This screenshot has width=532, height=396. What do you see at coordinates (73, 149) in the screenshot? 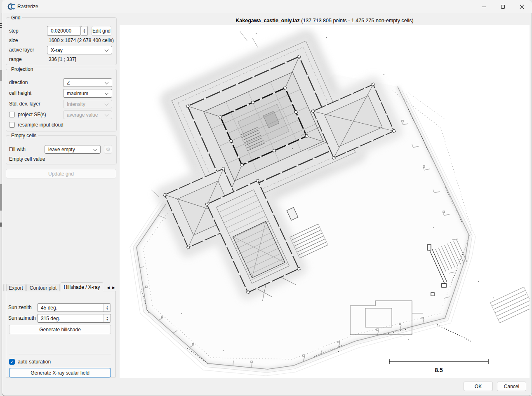
I see `fill-with-combo: leave empty` at bounding box center [73, 149].